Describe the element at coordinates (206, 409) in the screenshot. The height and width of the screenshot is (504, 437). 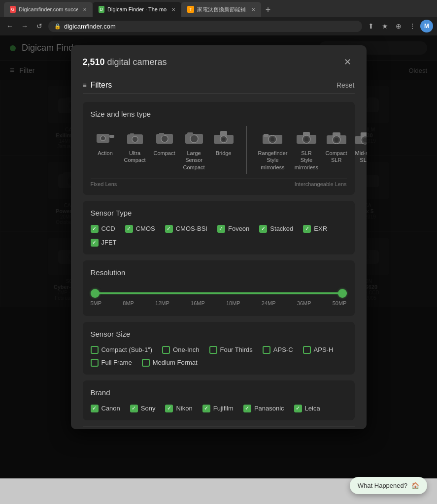
I see `fujifilm-checkbox` at that location.